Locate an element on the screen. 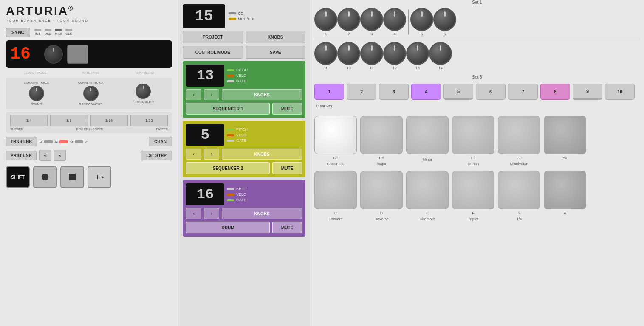 The height and width of the screenshot is (326, 644). pattern-btn-10-label: 10 is located at coordinates (620, 92).